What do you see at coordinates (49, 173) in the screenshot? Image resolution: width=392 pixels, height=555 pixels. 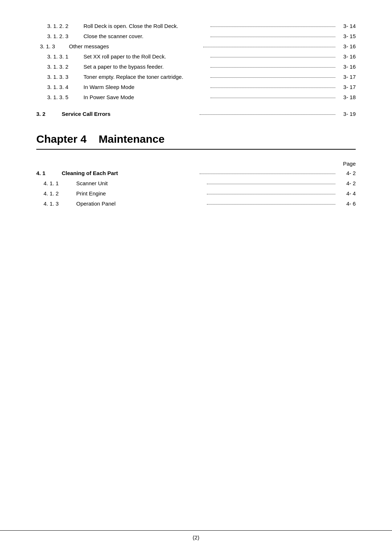 I see `section-num-4-1: 4. 1` at bounding box center [49, 173].